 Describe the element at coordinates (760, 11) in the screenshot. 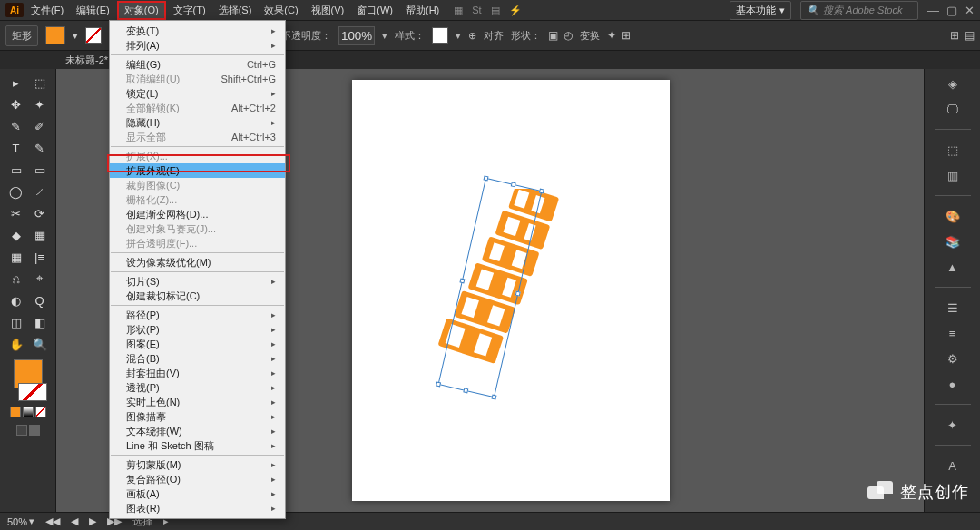

I see `workspace-switcher: 基本功能 ▾` at that location.